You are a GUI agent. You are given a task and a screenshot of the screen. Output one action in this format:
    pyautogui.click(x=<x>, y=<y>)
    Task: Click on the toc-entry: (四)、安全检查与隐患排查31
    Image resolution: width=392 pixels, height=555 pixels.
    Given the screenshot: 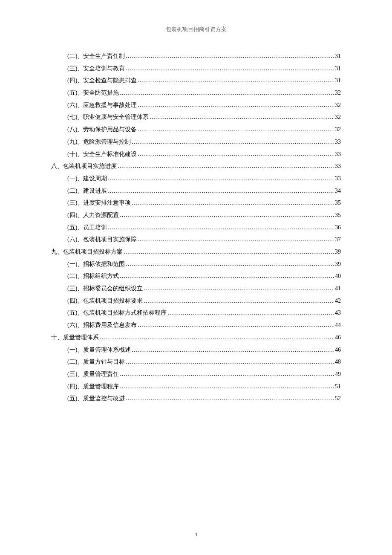 What is the action you would take?
    pyautogui.click(x=196, y=81)
    